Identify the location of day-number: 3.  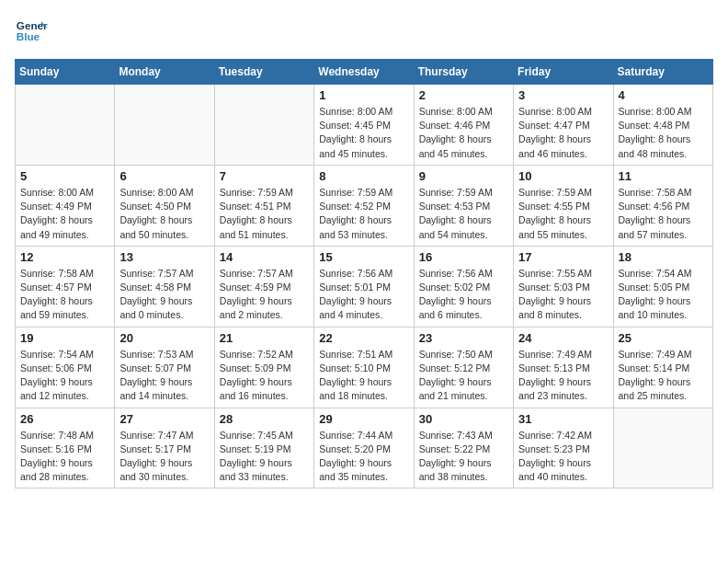
(563, 96).